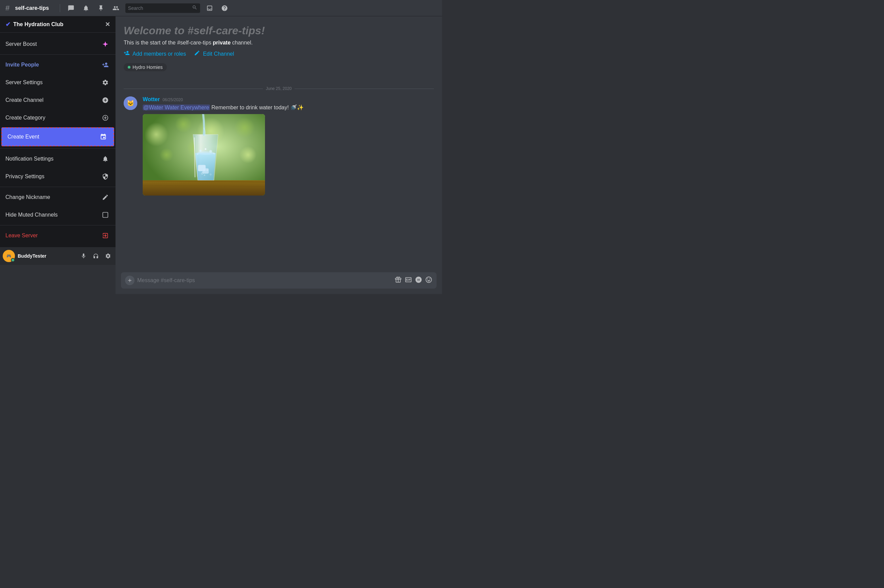  I want to click on chat-actions: Add members or roles Edit Channel, so click(279, 54).